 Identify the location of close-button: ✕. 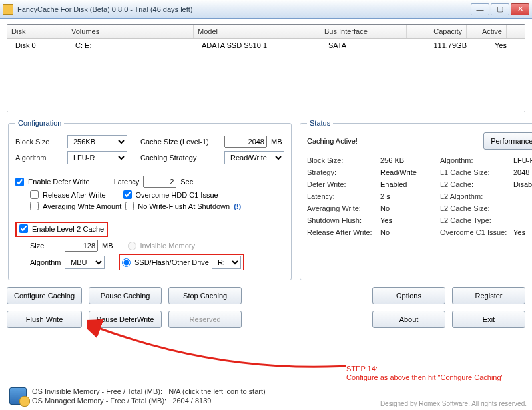
(520, 9).